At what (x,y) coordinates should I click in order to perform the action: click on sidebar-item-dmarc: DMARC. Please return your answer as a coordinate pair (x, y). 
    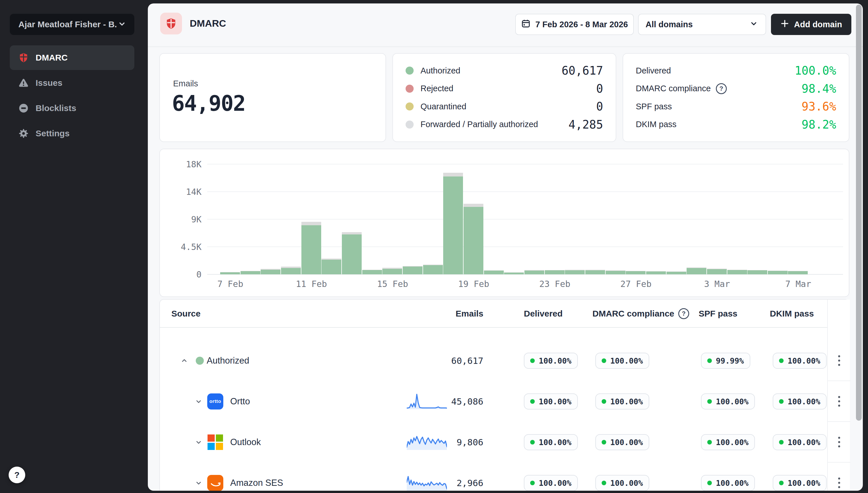
    Looking at the image, I should click on (72, 58).